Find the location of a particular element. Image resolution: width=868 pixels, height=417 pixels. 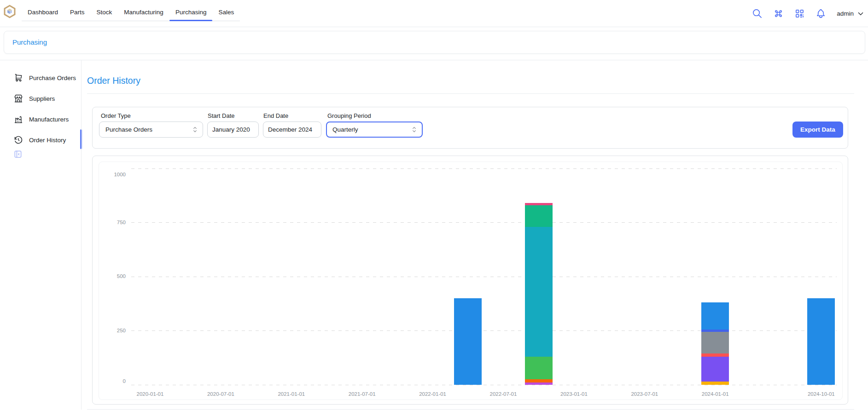

start-date-label: Start Date is located at coordinates (221, 116).